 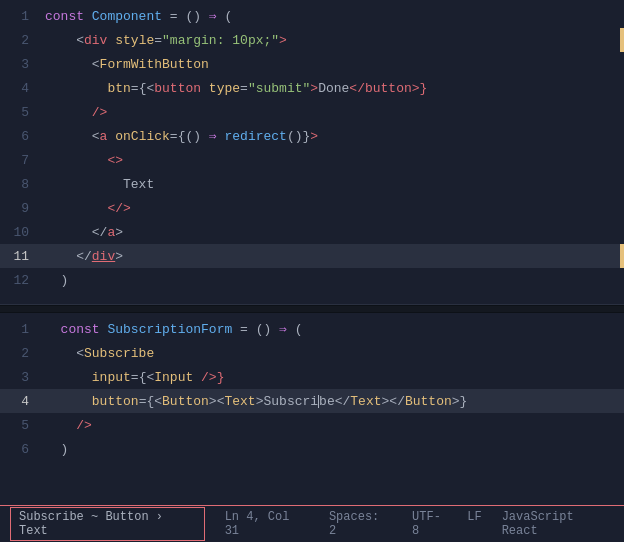 What do you see at coordinates (312, 88) in the screenshot?
I see `code-line: 4 btn={<button type="submit">Done</butto…` at bounding box center [312, 88].